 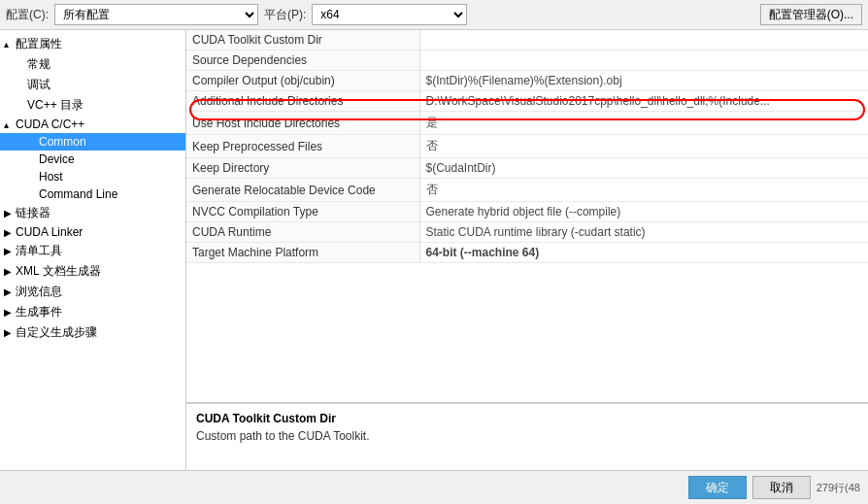 What do you see at coordinates (839, 487) in the screenshot?
I see `scroll-position: 279行(48` at bounding box center [839, 487].